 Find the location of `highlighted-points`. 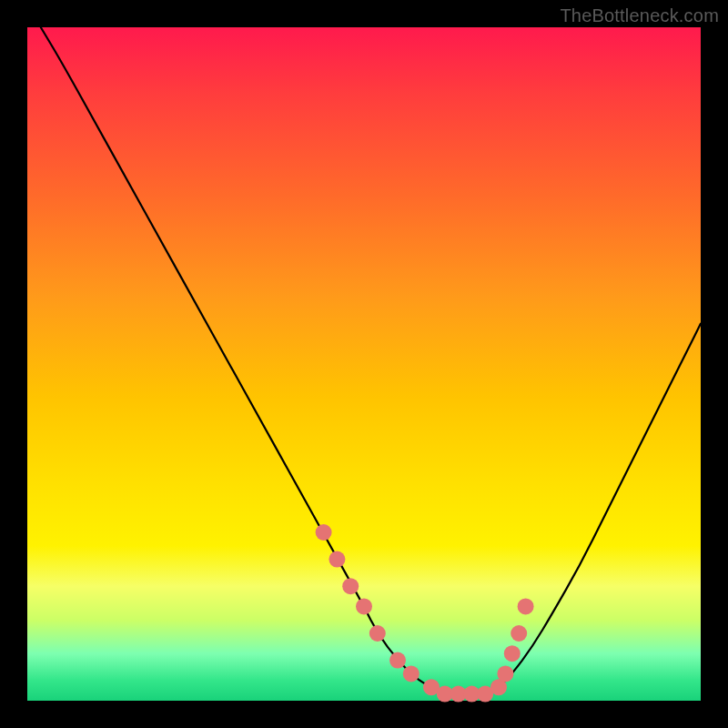

highlighted-points is located at coordinates (425, 613).